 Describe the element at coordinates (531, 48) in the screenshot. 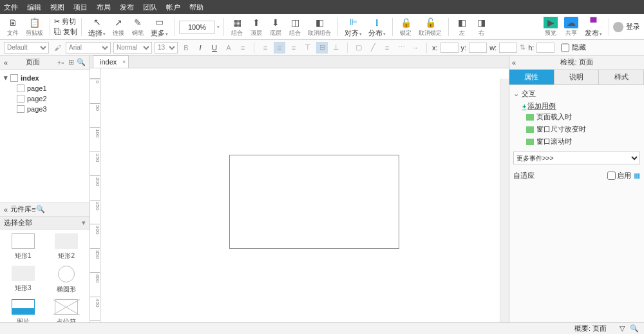

I see `h-label: h:` at that location.